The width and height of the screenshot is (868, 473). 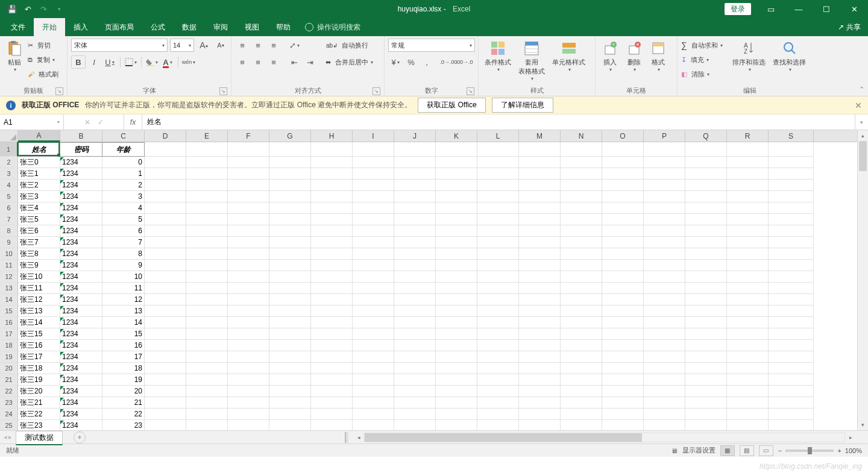 I want to click on increase-decimal-icon: .0→.00, so click(x=448, y=62).